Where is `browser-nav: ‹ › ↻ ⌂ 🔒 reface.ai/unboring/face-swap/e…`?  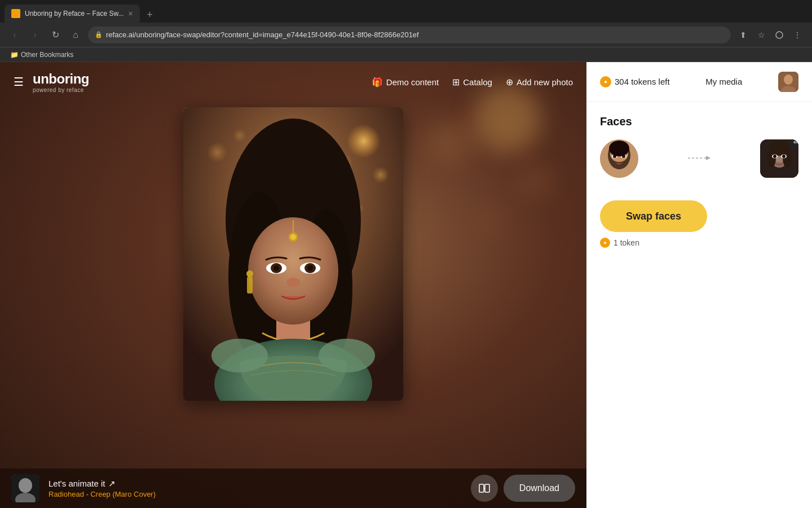
browser-nav: ‹ › ↻ ⌂ 🔒 reface.ai/unboring/face-swap/e… is located at coordinates (406, 35).